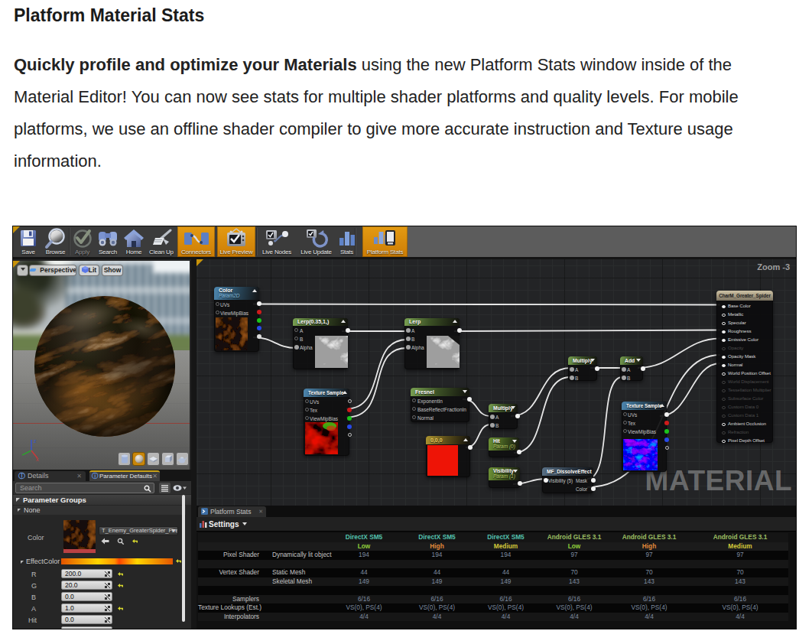  What do you see at coordinates (35, 441) in the screenshot?
I see `svg-text: z` at bounding box center [35, 441].